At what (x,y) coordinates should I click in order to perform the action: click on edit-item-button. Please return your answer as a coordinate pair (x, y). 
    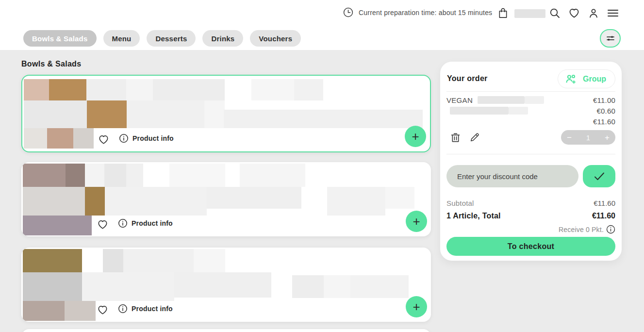
    Looking at the image, I should click on (475, 137).